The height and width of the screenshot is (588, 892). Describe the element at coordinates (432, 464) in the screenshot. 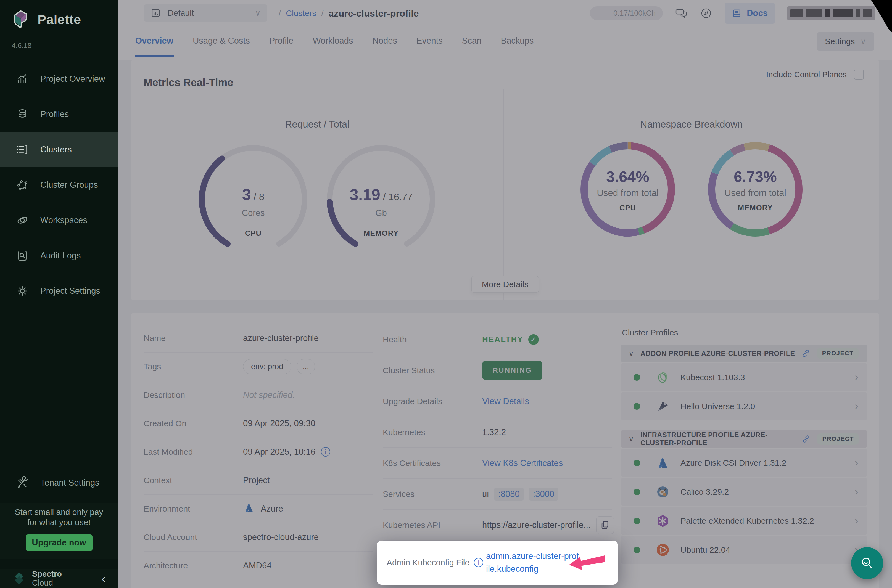

I see `detail-label: K8s Certificates` at that location.